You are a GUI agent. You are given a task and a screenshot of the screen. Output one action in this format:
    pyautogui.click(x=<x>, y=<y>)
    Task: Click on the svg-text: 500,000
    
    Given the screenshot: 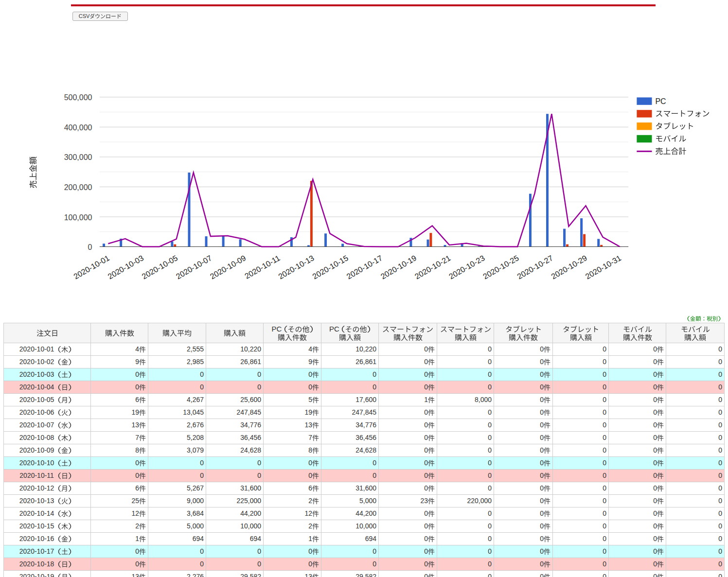 What is the action you would take?
    pyautogui.click(x=78, y=97)
    